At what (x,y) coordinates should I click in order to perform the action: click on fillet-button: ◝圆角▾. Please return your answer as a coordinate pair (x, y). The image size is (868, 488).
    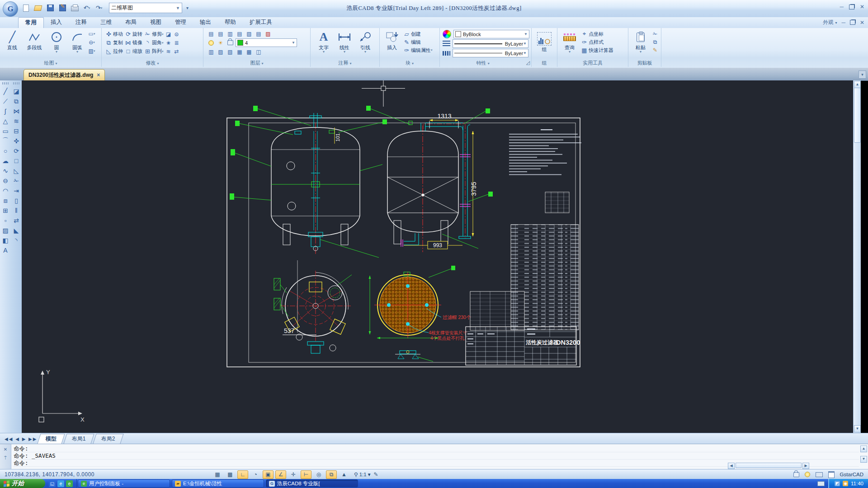
    Looking at the image, I should click on (154, 43).